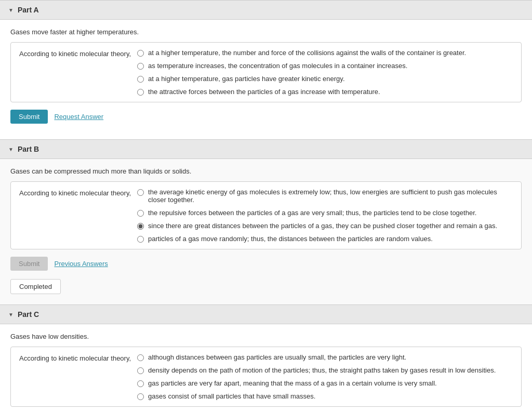 The height and width of the screenshot is (411, 532). I want to click on list-item: at a higher temperature, the number and …, so click(325, 53).